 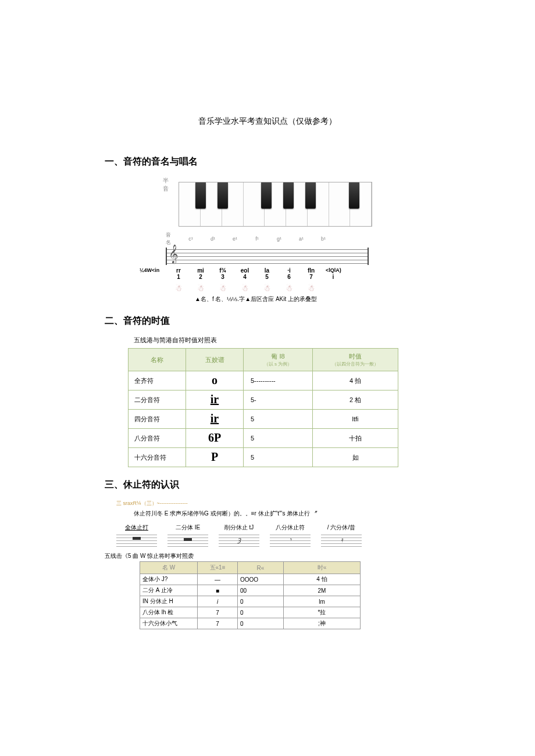 What do you see at coordinates (270, 277) in the screenshot?
I see `number-row: 1 2 3 4 5 6 7 i` at bounding box center [270, 277].